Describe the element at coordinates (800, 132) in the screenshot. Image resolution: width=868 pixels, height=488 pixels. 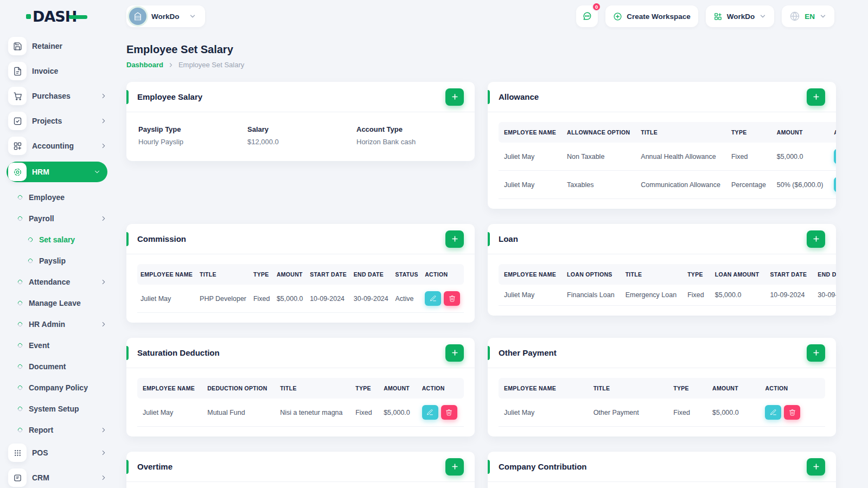
I see `column-header: AMOUNT` at that location.